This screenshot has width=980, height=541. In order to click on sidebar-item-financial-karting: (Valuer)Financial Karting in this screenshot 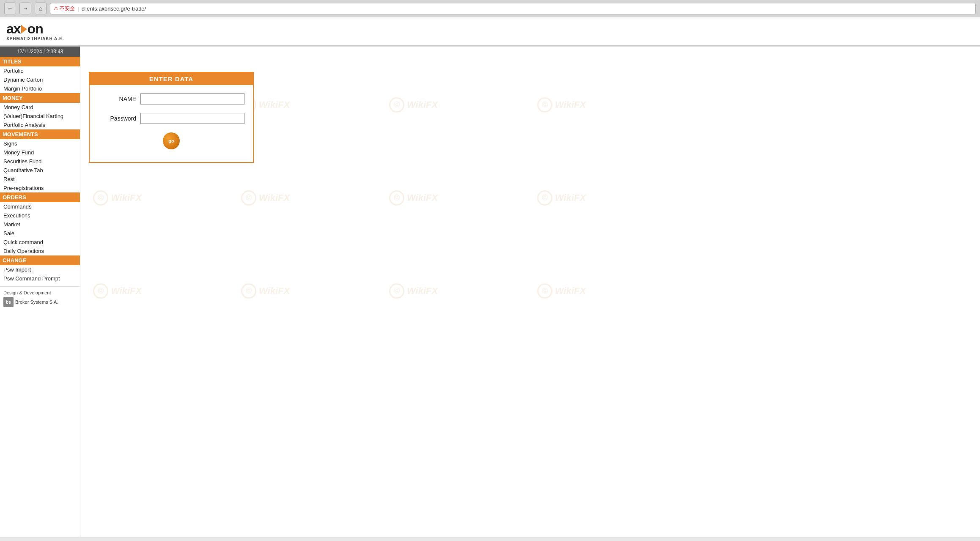, I will do `click(40, 116)`.